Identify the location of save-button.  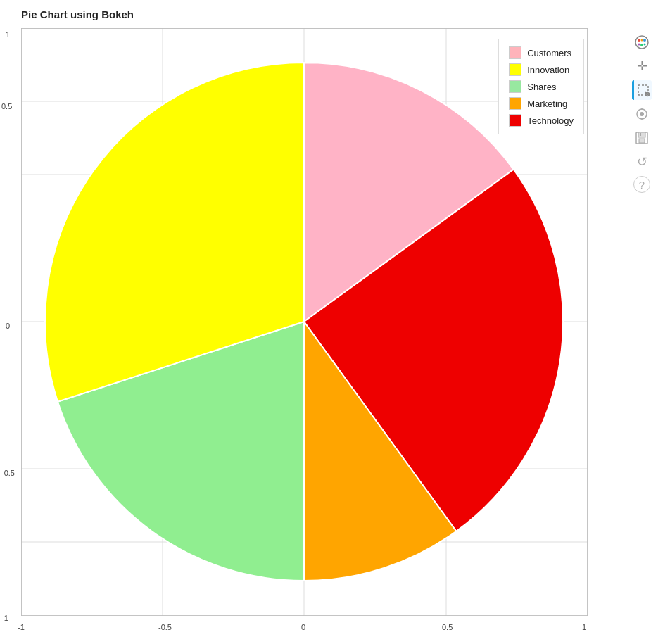
(642, 138).